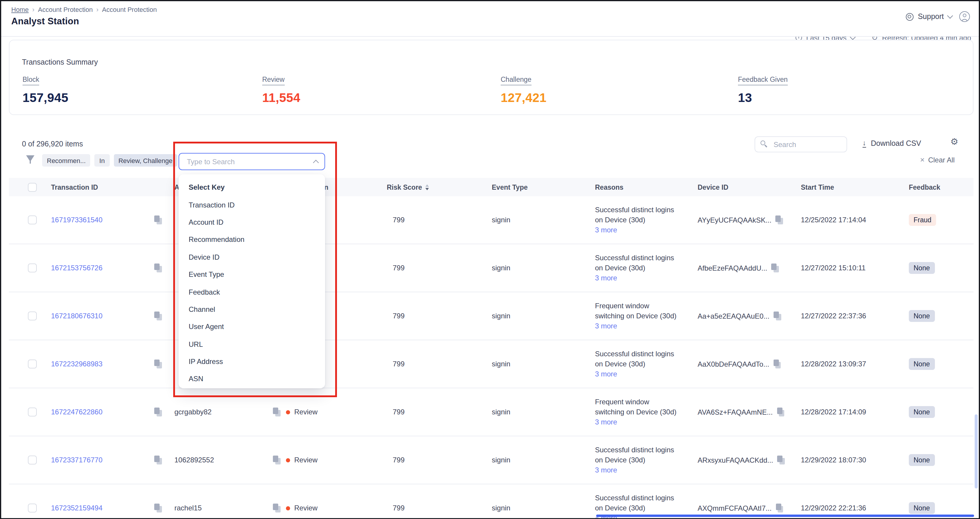 The image size is (980, 519). I want to click on feedback-badge: None, so click(922, 268).